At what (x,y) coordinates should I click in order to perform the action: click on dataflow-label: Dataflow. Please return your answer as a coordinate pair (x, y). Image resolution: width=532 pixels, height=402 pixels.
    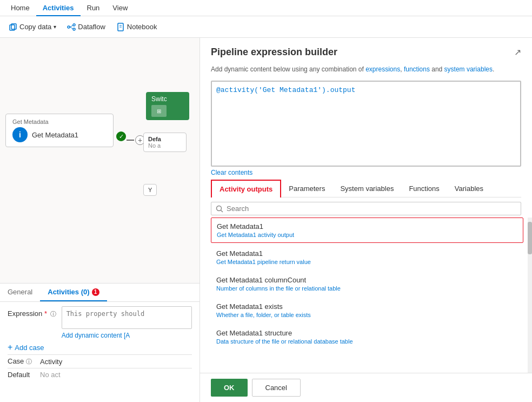
    Looking at the image, I should click on (92, 27).